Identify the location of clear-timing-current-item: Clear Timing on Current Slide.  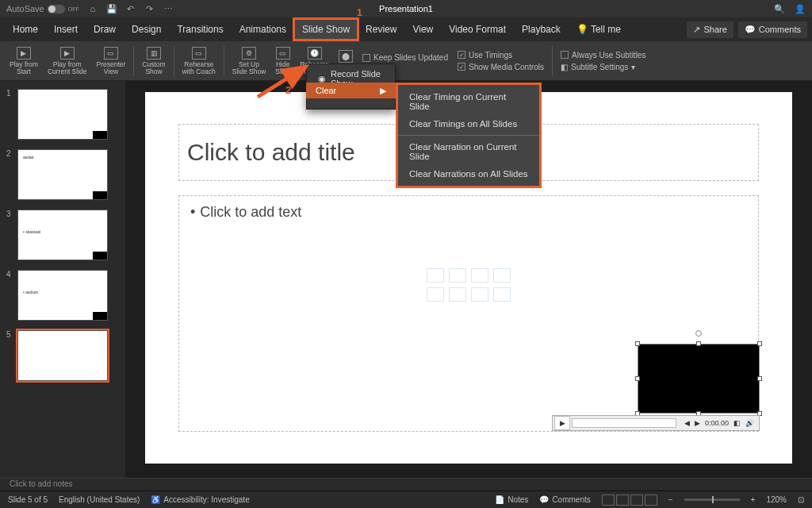
(469, 102).